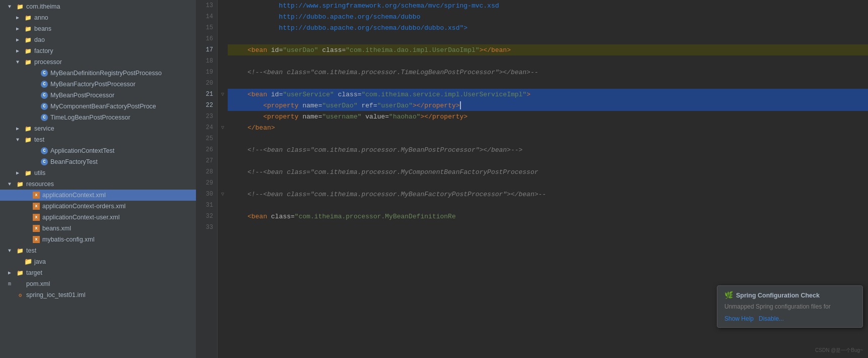 This screenshot has height=358, width=868. What do you see at coordinates (43, 29) in the screenshot?
I see `tree-label: beans` at bounding box center [43, 29].